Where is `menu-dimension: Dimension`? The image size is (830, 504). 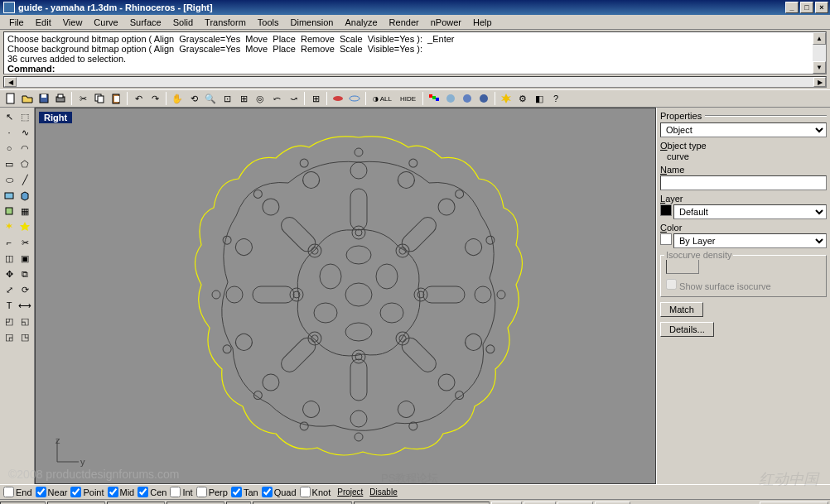
menu-dimension: Dimension is located at coordinates (312, 22).